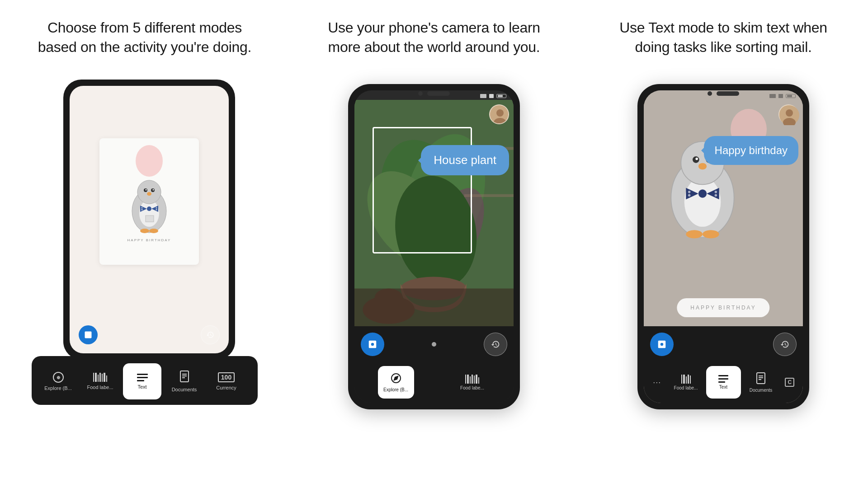 This screenshot has height=488, width=868. I want to click on phone-3-screen: Happy birthday HAPPY BIRTHDAY, so click(723, 247).